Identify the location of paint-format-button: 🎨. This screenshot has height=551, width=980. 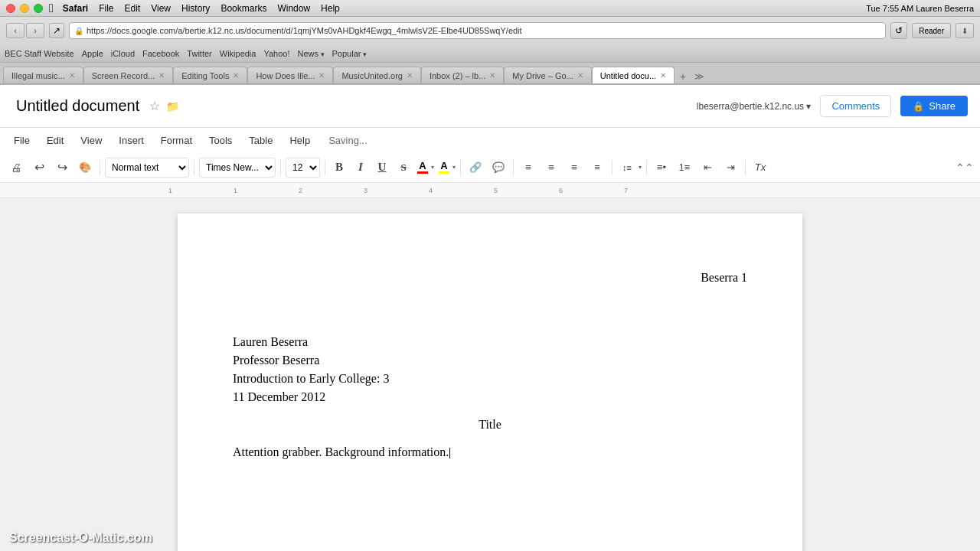
(85, 168).